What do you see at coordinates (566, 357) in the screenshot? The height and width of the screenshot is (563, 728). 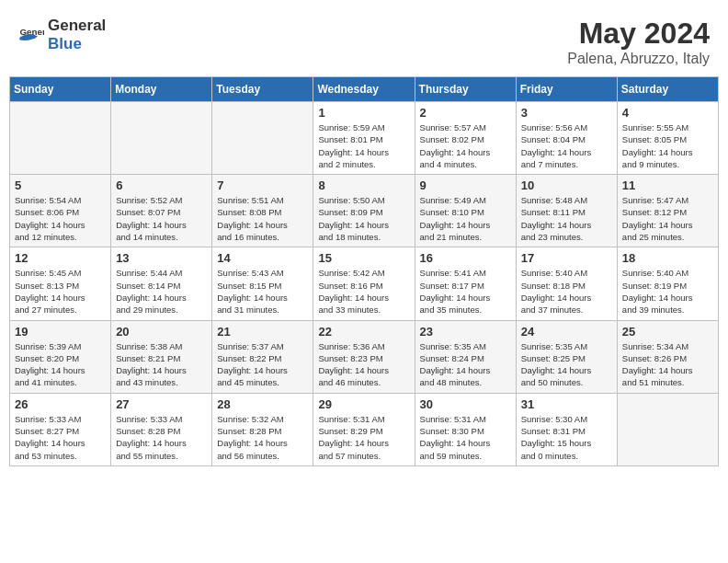 I see `calendar-day-cell: 24Sunrise: 5:35 AM Sunset: 8:25 PM Dayli…` at bounding box center [566, 357].